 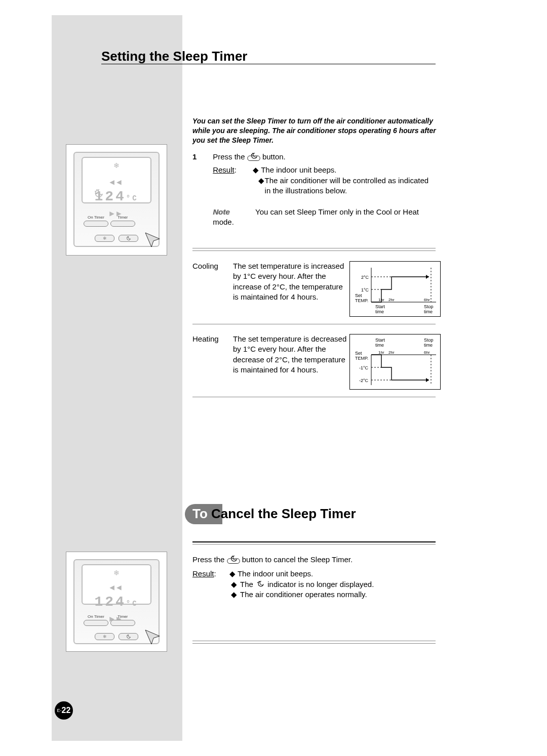 I want to click on cursor-arrow-icon, so click(x=153, y=638).